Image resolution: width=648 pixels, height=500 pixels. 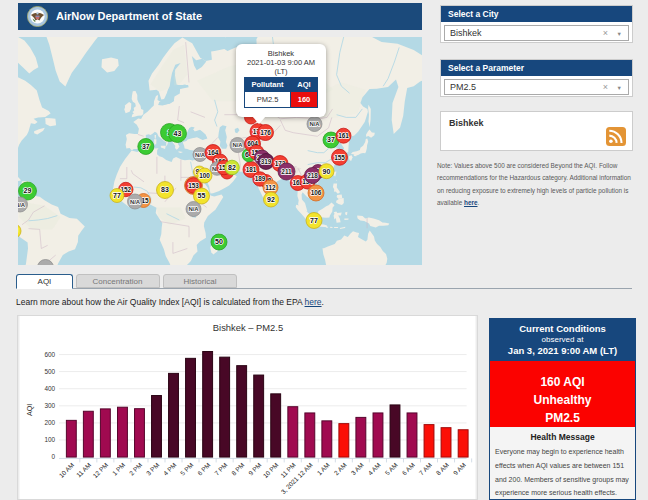 What do you see at coordinates (340, 158) in the screenshot?
I see `svg-text: 155` at bounding box center [340, 158].